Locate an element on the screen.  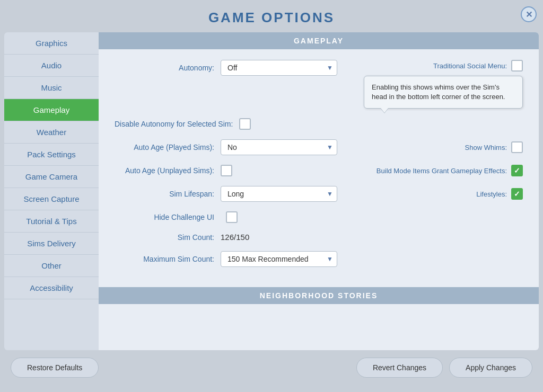
show-whims-label: Show Whims: is located at coordinates (486, 147).